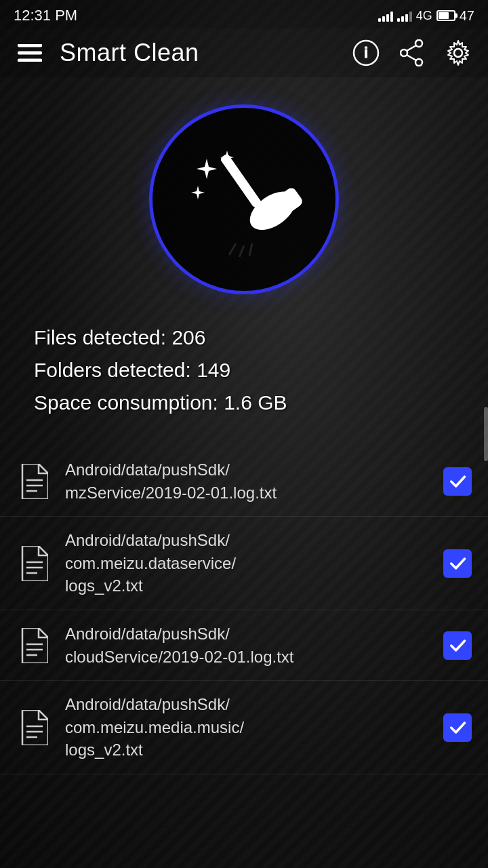 Image resolution: width=488 pixels, height=868 pixels. Describe the element at coordinates (244, 646) in the screenshot. I see `file-item: Android/data/pushSdk/cloudService/2019-0…` at that location.